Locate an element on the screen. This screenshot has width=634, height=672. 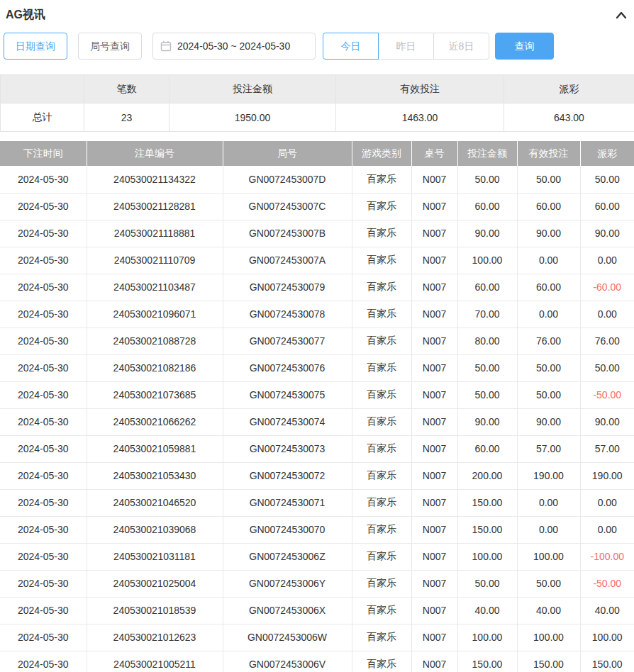
cell-bet-amount: 100.00 is located at coordinates (487, 637).